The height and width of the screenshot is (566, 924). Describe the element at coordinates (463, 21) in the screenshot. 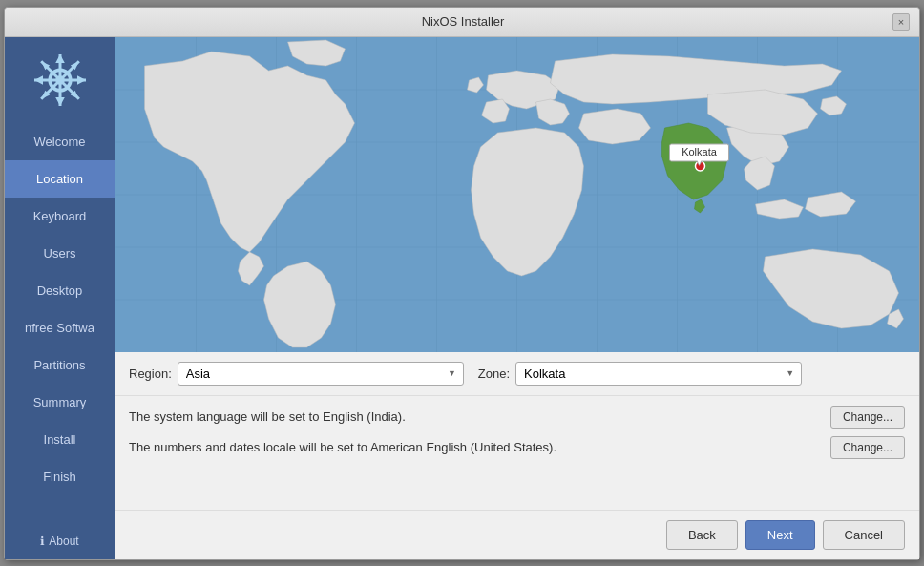

I see `window-title: NixOS Installer` at that location.